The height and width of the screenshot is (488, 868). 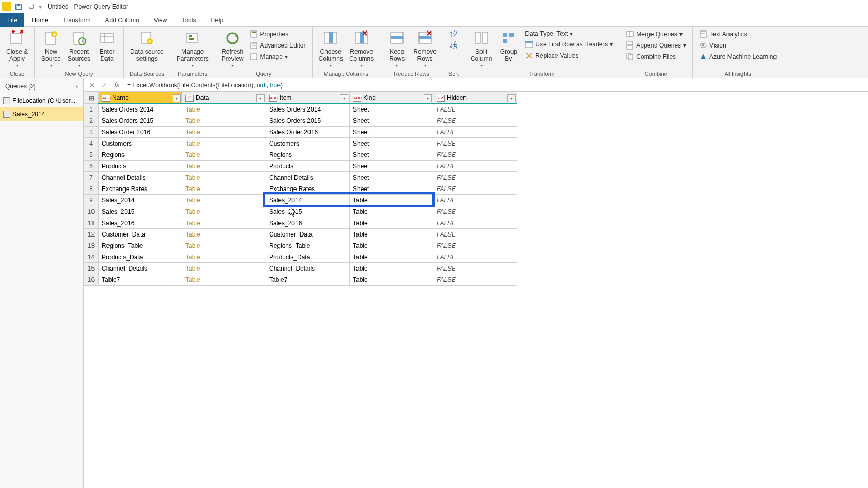 I want to click on close-apply-button: Close & Apply▾, so click(x=17, y=49).